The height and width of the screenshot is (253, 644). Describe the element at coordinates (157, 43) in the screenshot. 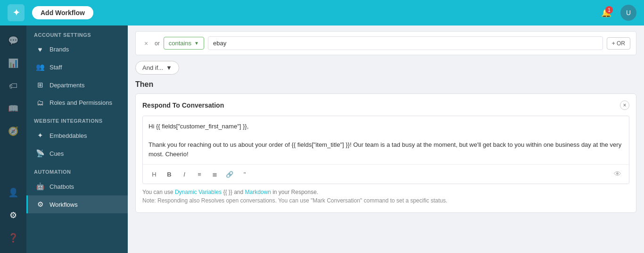

I see `filter-or-label: or` at that location.